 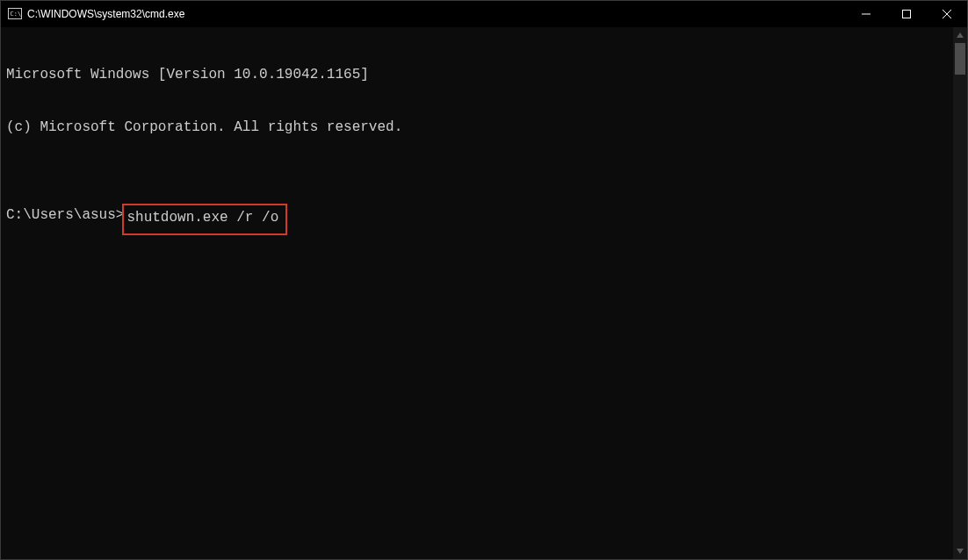 I want to click on scroll-up-arrow-icon, so click(x=960, y=35).